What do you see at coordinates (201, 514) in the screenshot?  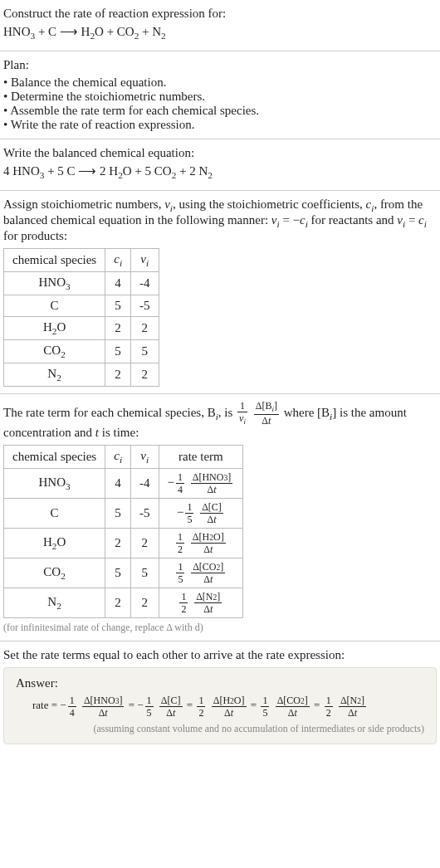 I see `cell-term: −15 Δ[C]Δt` at bounding box center [201, 514].